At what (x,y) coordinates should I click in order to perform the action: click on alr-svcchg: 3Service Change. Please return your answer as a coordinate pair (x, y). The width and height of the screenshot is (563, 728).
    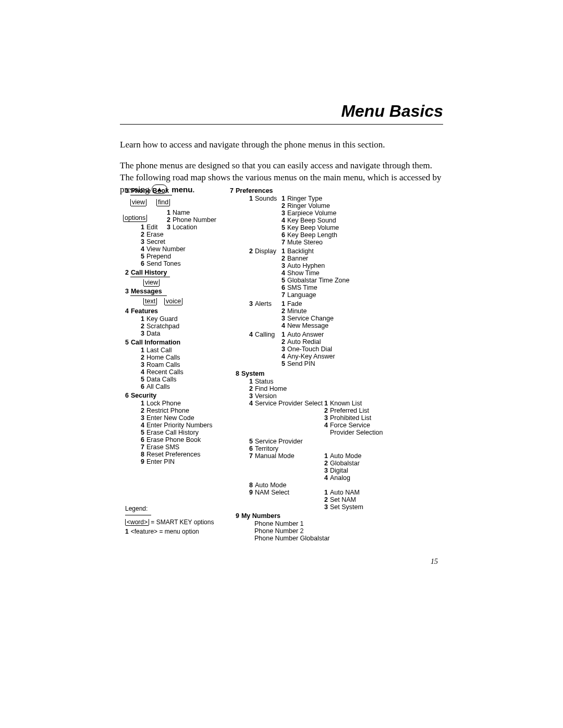
    Looking at the image, I should click on (308, 319).